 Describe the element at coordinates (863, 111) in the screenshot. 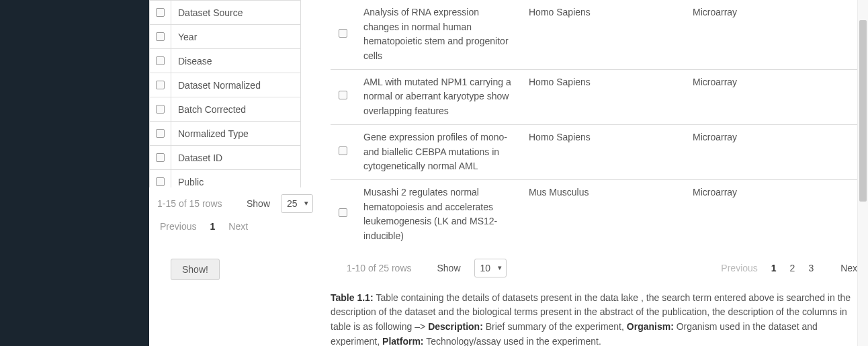

I see `page-scrollbar-thumb` at that location.